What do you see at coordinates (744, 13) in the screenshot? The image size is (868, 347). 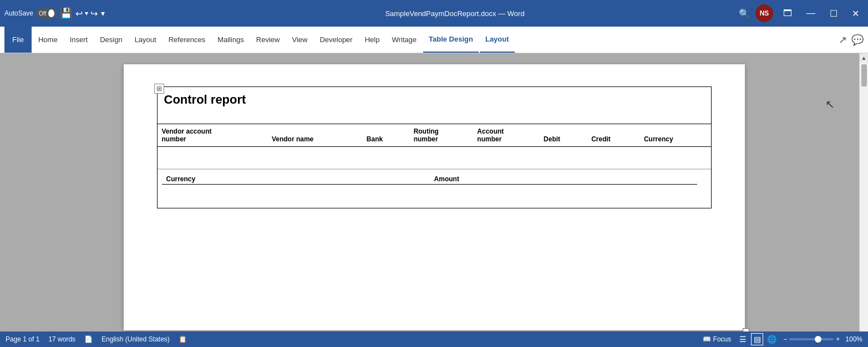 I see `search-button: 🔍` at bounding box center [744, 13].